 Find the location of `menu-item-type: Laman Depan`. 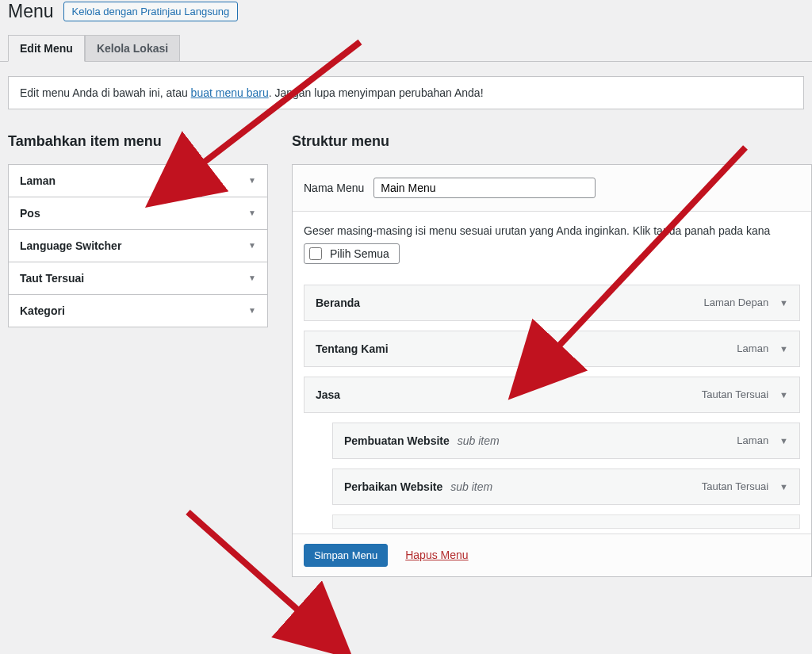

menu-item-type: Laman Depan is located at coordinates (736, 303).